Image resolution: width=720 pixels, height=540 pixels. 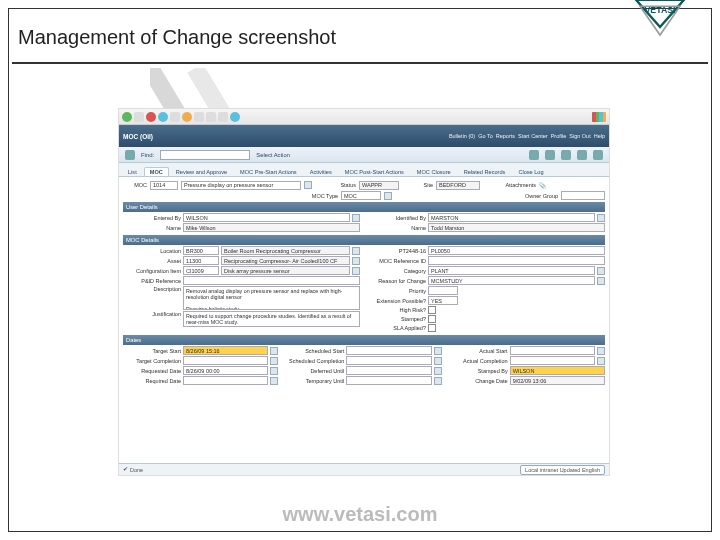 I want to click on location-lookup-icon, so click(x=356, y=251).